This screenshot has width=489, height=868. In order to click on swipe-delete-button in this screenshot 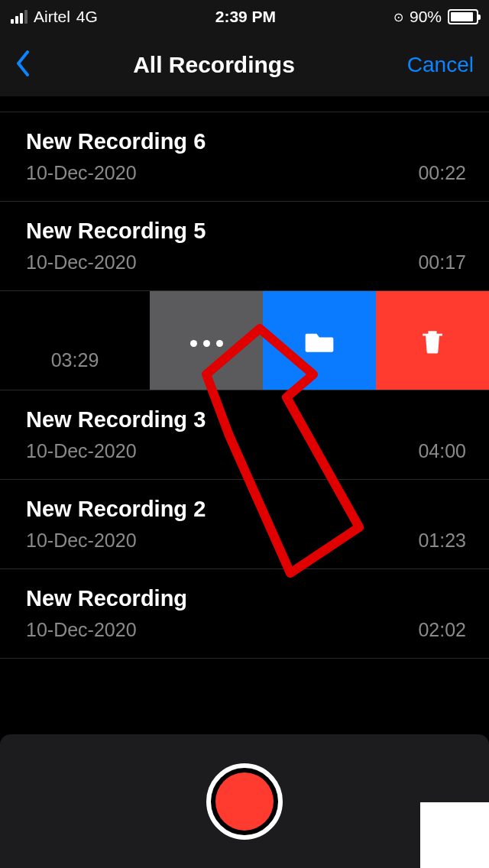, I will do `click(432, 341)`.